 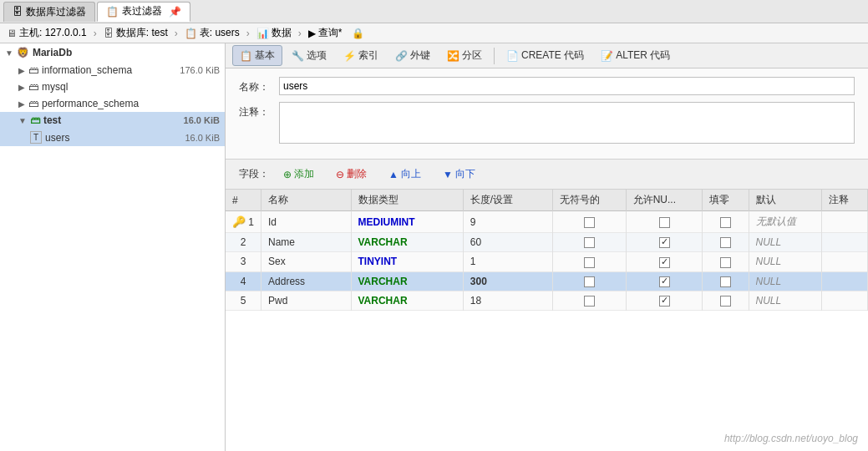 What do you see at coordinates (112, 53) in the screenshot?
I see `sidebar-root-mariadb: ▼ 🦁 MariaDb` at bounding box center [112, 53].